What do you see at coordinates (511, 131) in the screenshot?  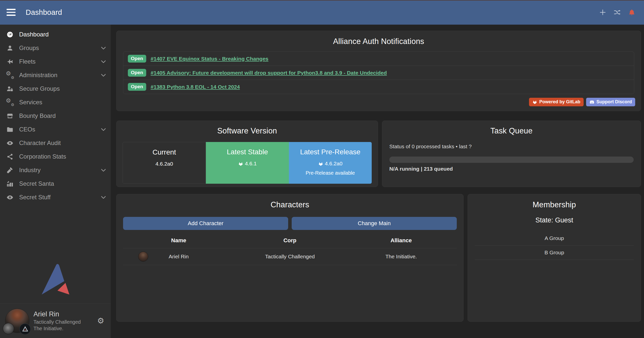 I see `task-queue-title: Task Queue` at bounding box center [511, 131].